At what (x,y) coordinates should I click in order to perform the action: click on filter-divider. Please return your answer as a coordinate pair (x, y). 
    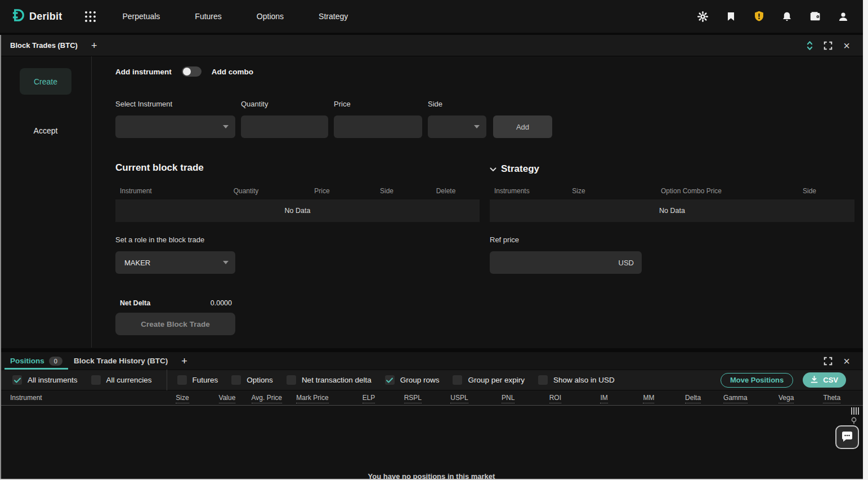
    Looking at the image, I should click on (167, 380).